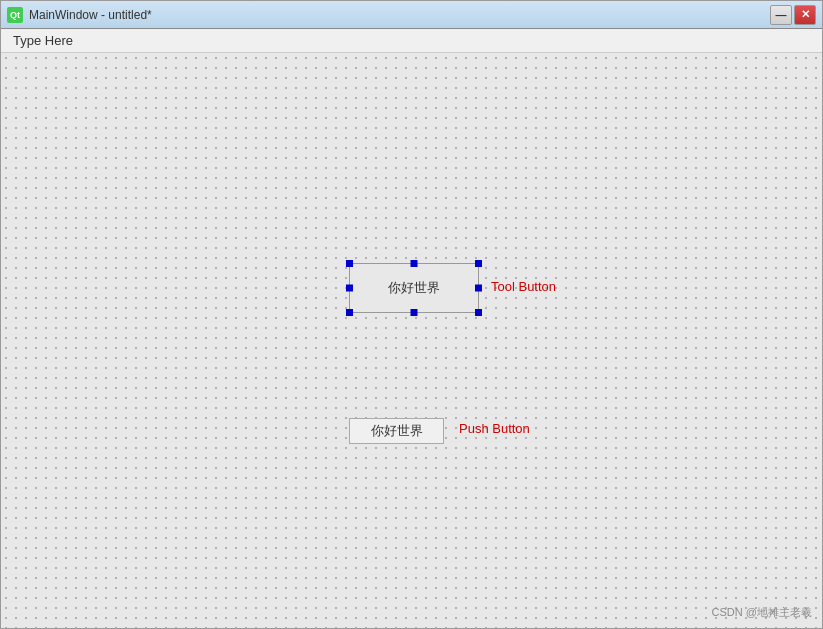  Describe the element at coordinates (412, 15) in the screenshot. I see `title-bar: Qt MainWindow - untitled* — ✕` at that location.